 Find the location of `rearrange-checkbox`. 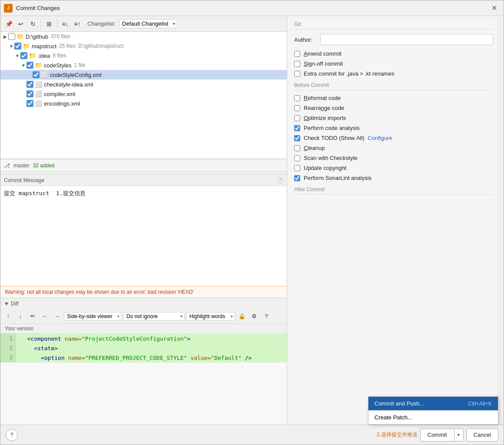

rearrange-checkbox is located at coordinates (297, 108).